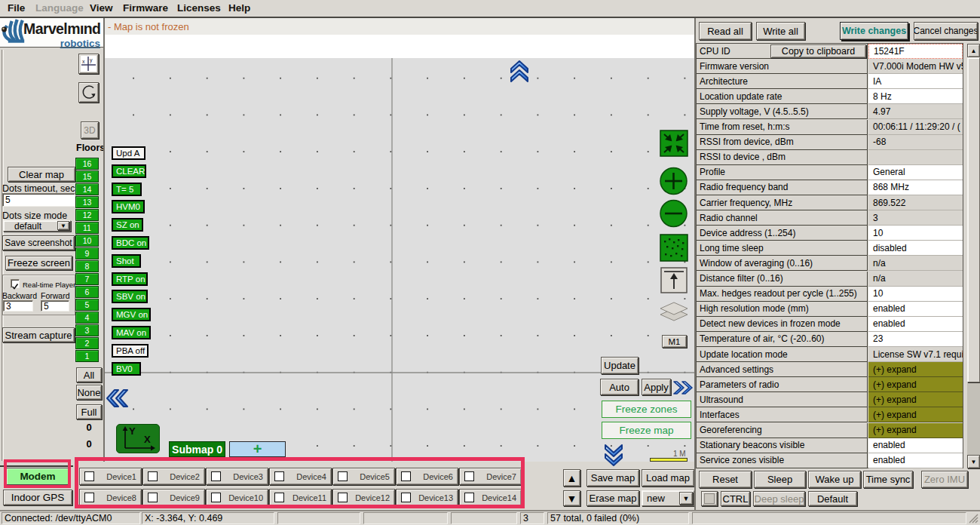 Image resolution: width=980 pixels, height=525 pixels. Describe the element at coordinates (148, 439) in the screenshot. I see `svg-text: X` at that location.